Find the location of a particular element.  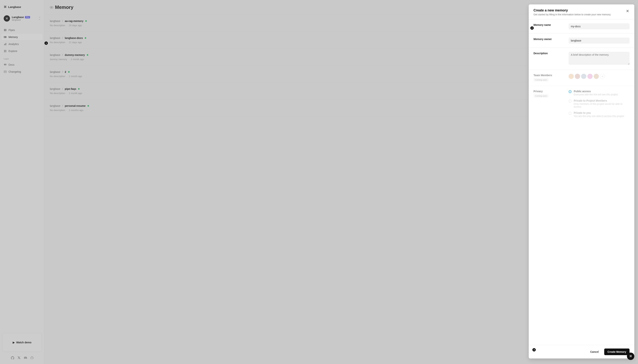

add-member-button: + is located at coordinates (603, 76).